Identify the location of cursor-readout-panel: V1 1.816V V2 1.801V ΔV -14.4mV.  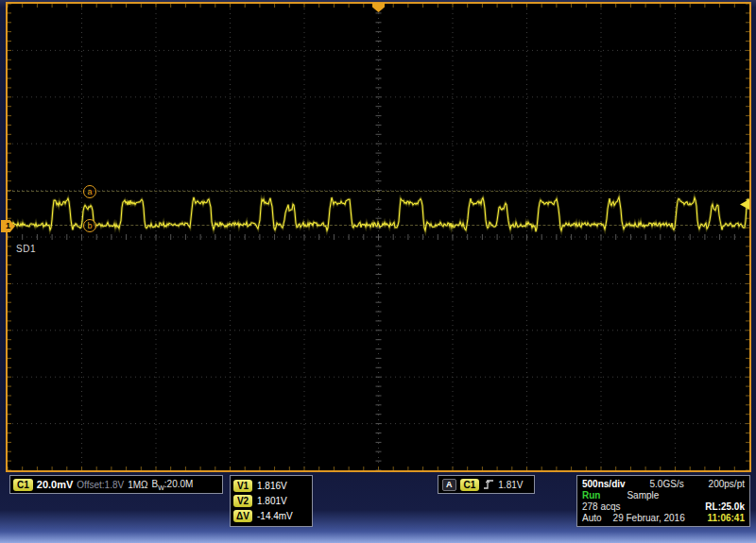
(271, 501).